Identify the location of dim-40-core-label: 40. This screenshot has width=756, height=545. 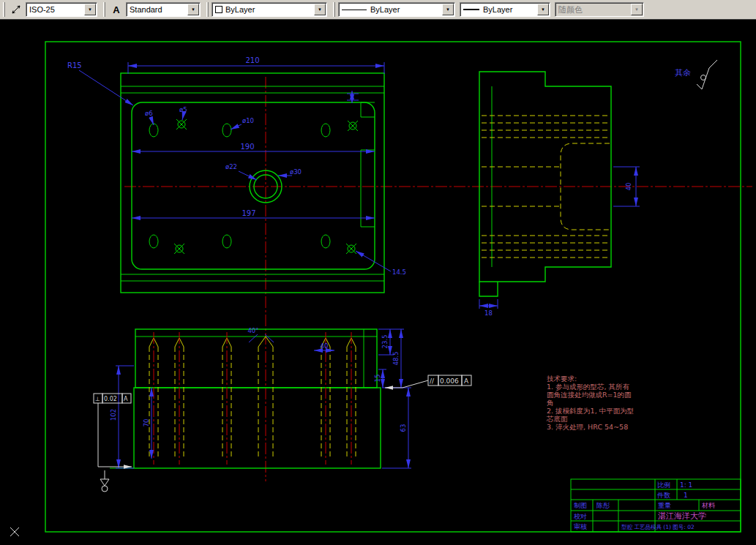
(325, 346).